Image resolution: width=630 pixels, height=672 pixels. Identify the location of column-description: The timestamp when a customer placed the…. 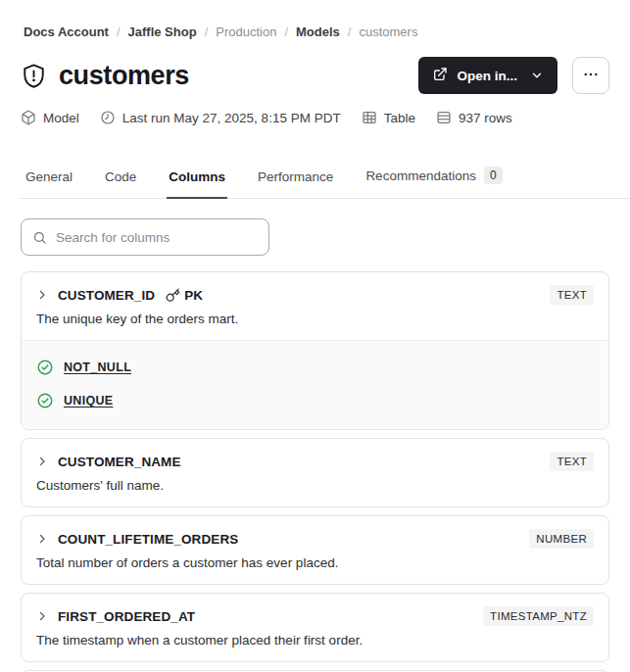
(315, 646).